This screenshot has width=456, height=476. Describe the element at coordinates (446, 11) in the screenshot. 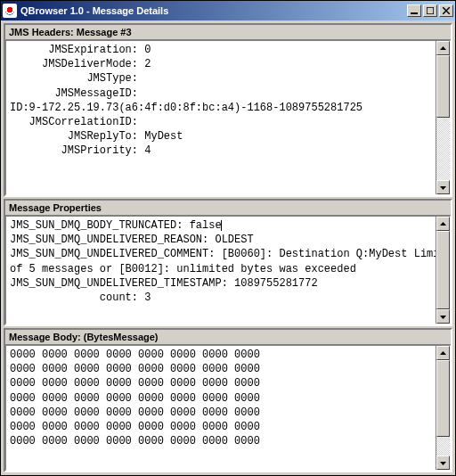

I see `close-button` at that location.